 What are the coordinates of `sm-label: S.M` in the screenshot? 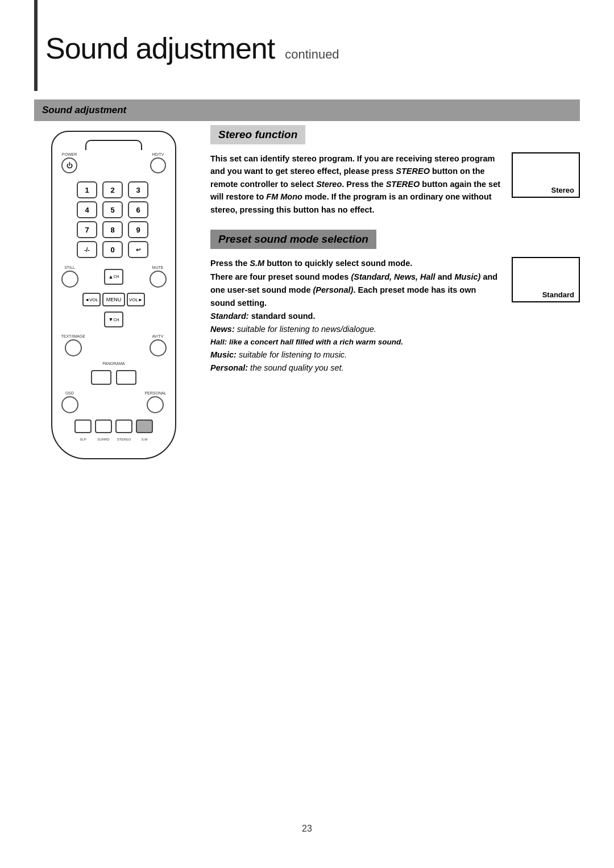 It's located at (144, 439).